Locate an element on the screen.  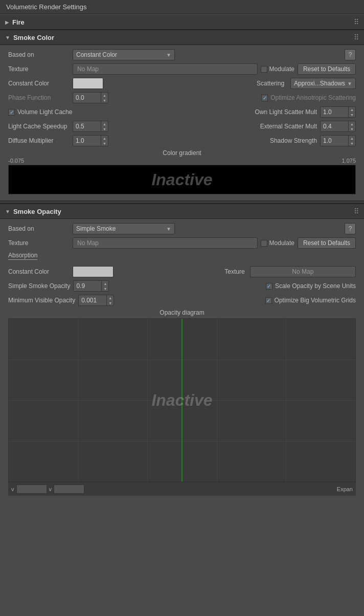
absorption-label: Absorption is located at coordinates (22, 256).